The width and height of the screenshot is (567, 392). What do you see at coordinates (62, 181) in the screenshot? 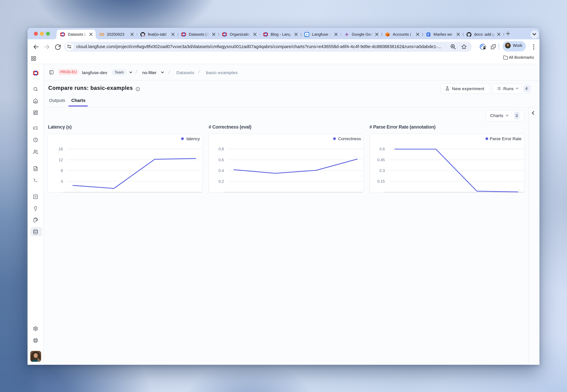
I see `svg-text: 4` at bounding box center [62, 181].